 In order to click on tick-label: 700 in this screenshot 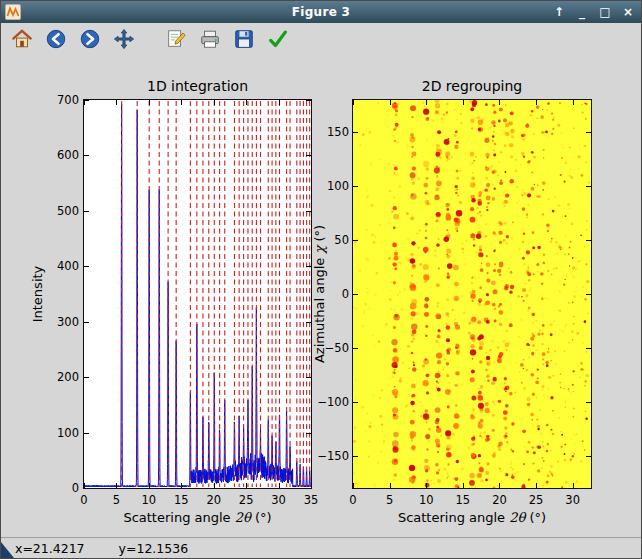, I will do `click(68, 100)`.